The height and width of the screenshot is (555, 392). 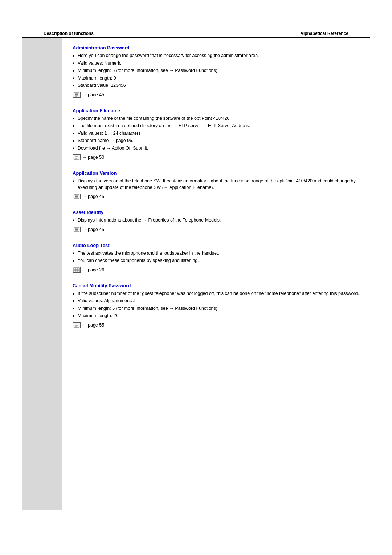 I want to click on bullet-list-admin-password: •Here you can change the password that i…, so click(x=216, y=71).